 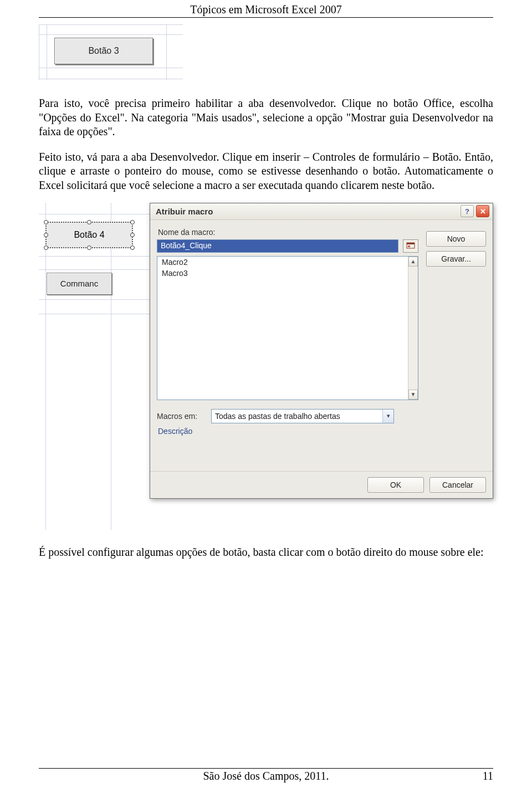 I want to click on macros-em-combobox: Todas as pastas de trabalho abertas ▾, so click(x=303, y=416).